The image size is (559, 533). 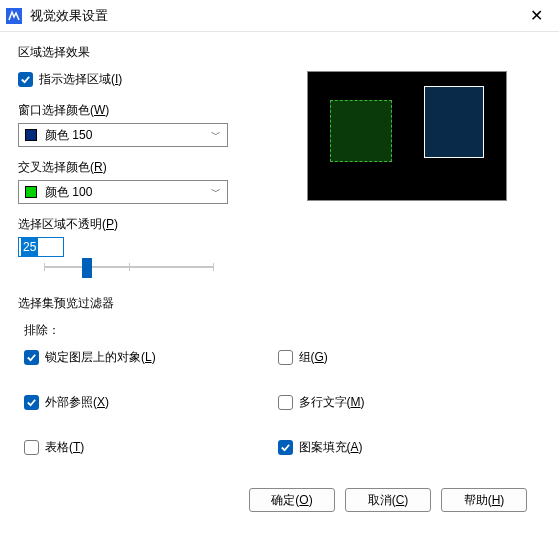 I want to click on cross-color-text: 颜色 100, so click(x=128, y=192).